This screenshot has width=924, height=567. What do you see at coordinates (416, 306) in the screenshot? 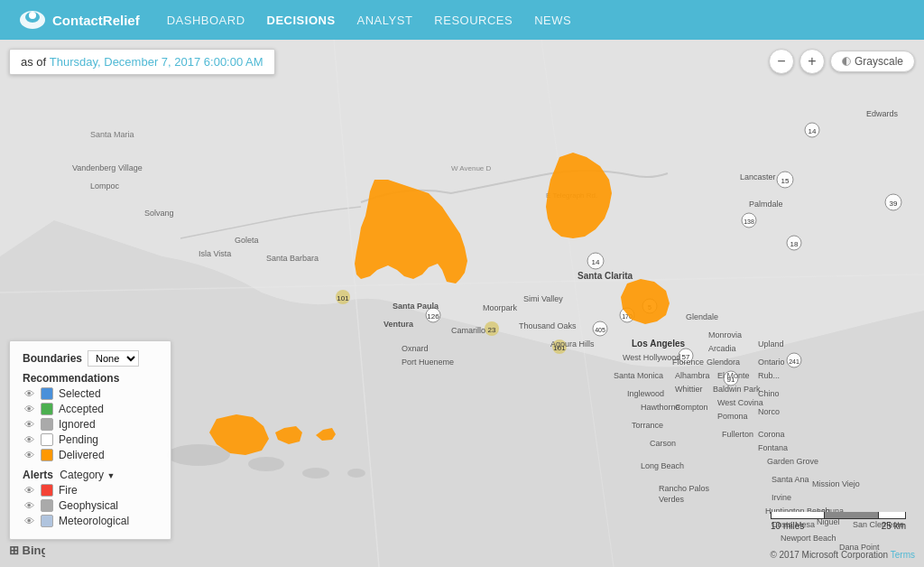
I see `svg-text: Santa Paula` at bounding box center [416, 306].